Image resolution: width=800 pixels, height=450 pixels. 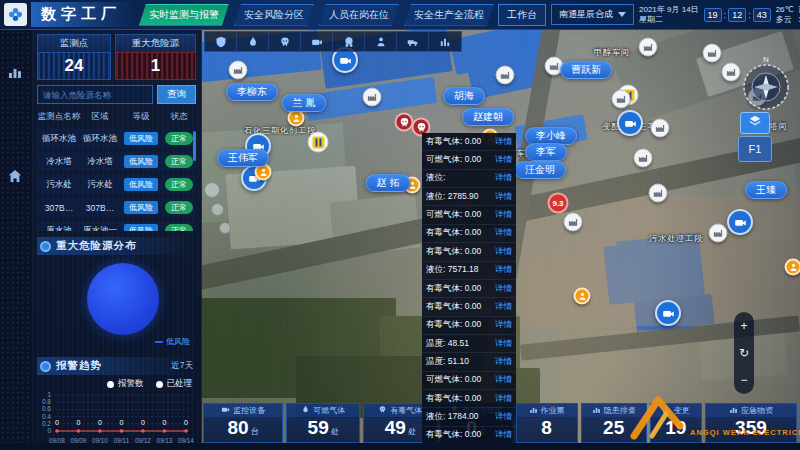 What do you see at coordinates (676, 423) in the screenshot?
I see `metric-变更: 变更19` at bounding box center [676, 423].